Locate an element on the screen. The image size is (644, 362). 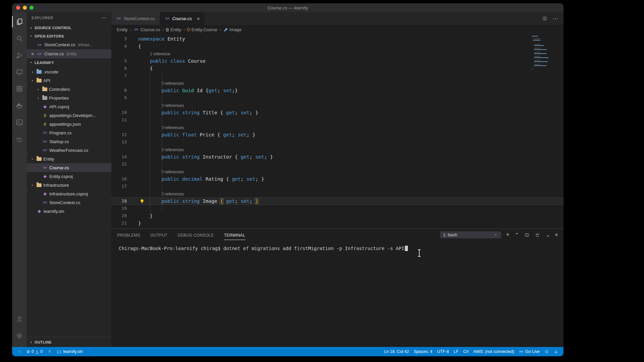
kill-terminal-trash-icon is located at coordinates (537, 235).